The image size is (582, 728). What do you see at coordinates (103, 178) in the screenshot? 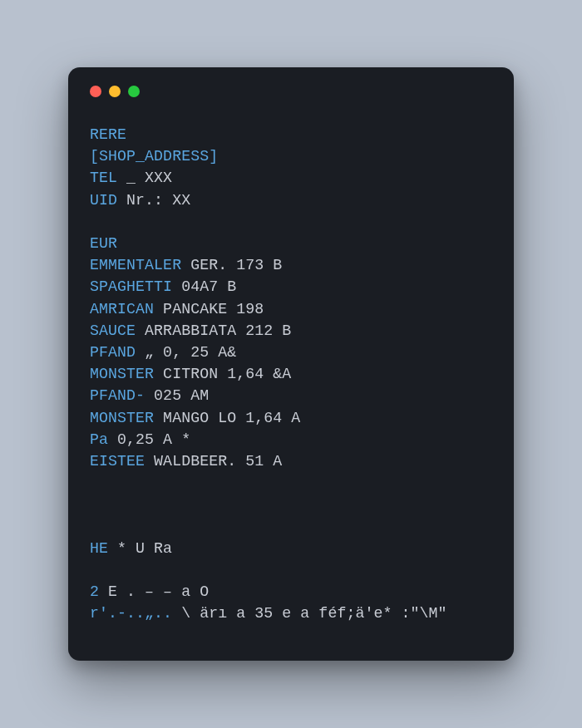
I see `line-key: TEL` at bounding box center [103, 178].